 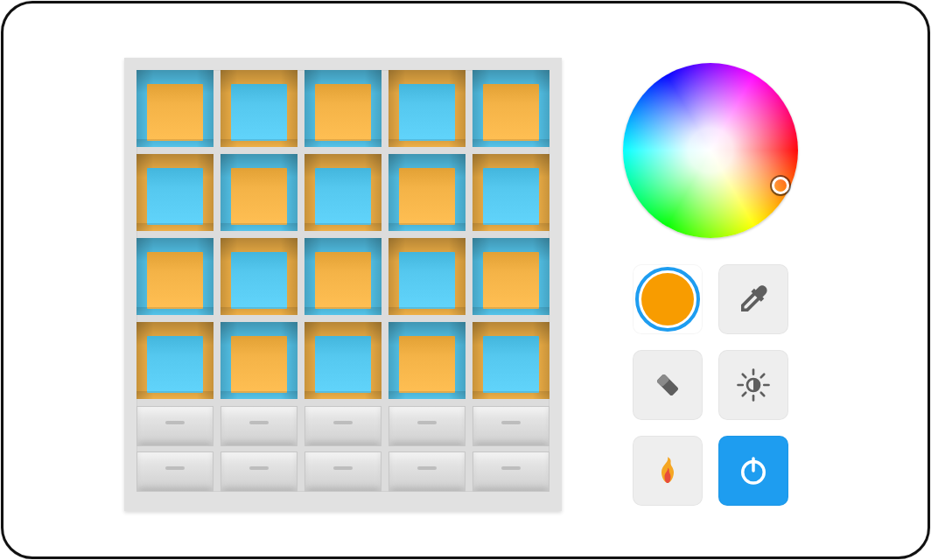 I want to click on eyedropper-button, so click(x=753, y=299).